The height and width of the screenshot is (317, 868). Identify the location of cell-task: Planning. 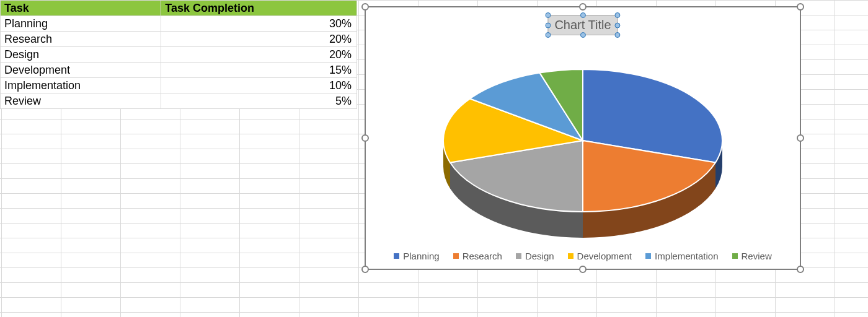
(81, 24).